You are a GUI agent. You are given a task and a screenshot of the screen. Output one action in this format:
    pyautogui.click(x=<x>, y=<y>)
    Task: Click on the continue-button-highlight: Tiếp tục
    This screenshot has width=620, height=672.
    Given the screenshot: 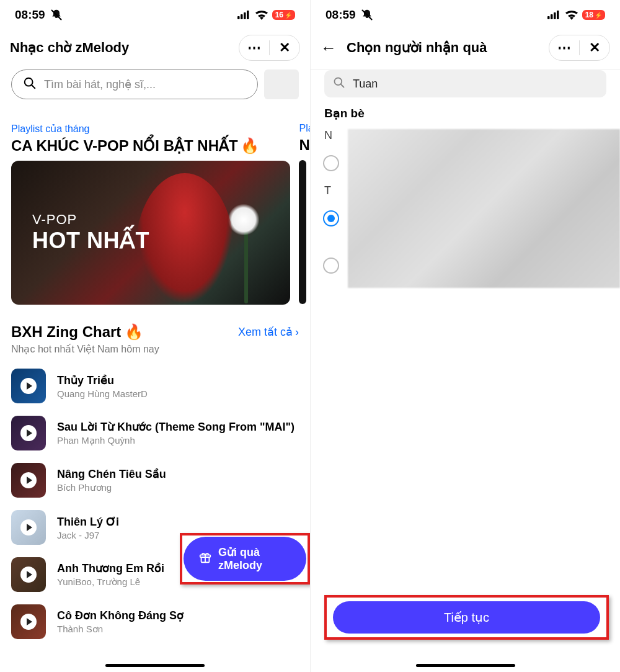 What is the action you would take?
    pyautogui.click(x=466, y=617)
    